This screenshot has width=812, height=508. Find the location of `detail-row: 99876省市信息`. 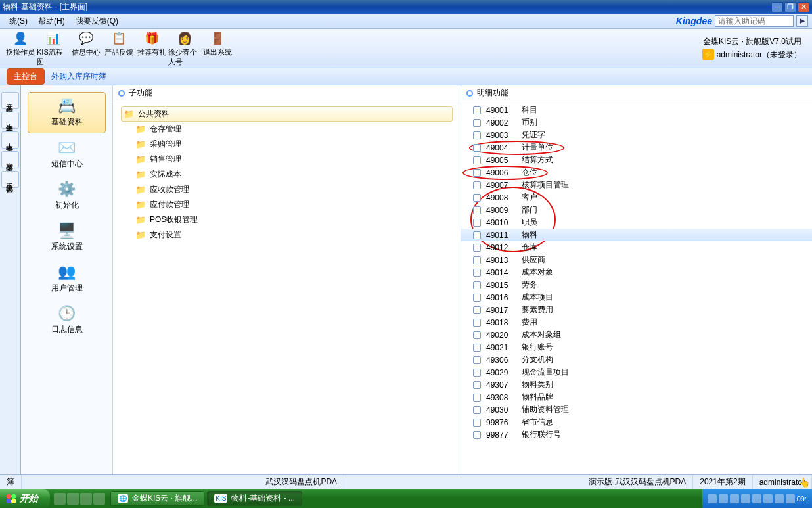

detail-row: 99876省市信息 is located at coordinates (637, 422).